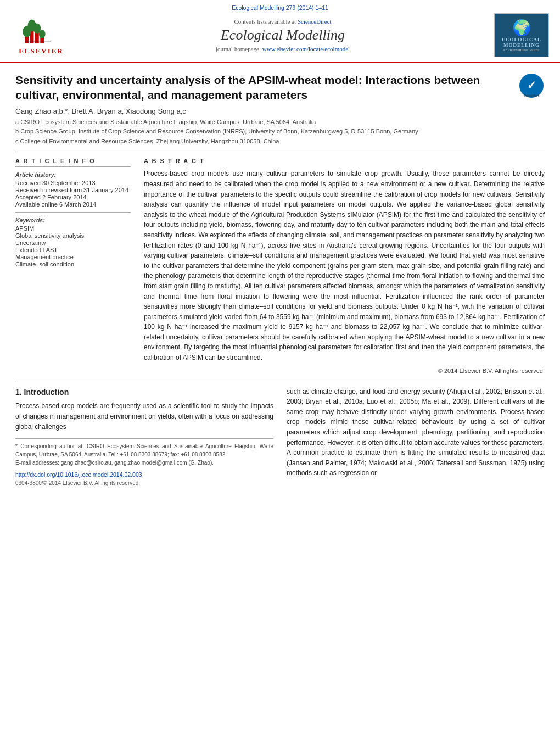  Describe the element at coordinates (73, 264) in the screenshot. I see `kw-6: Climate–soil condition` at that location.